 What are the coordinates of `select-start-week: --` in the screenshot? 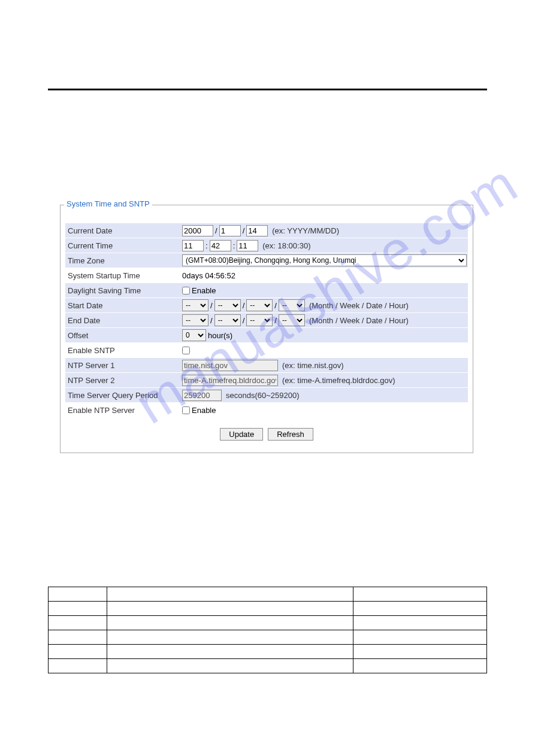 It's located at (228, 305).